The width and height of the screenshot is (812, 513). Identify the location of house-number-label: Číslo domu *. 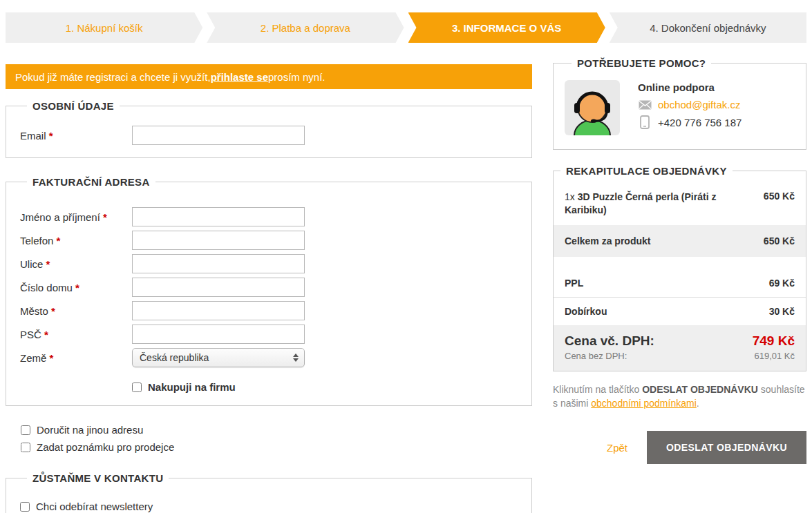
(76, 287).